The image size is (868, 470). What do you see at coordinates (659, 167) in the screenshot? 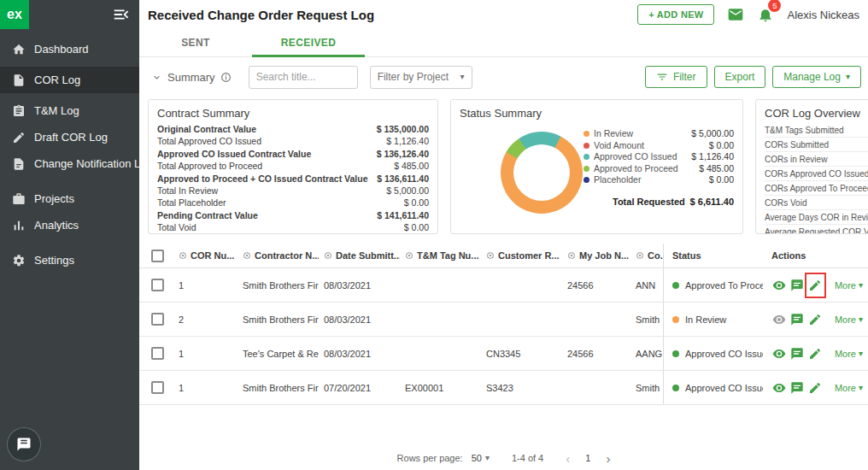
I see `status-legend: In Review$ 5,000.00 Void Amount$ 0.00 Ap…` at bounding box center [659, 167].